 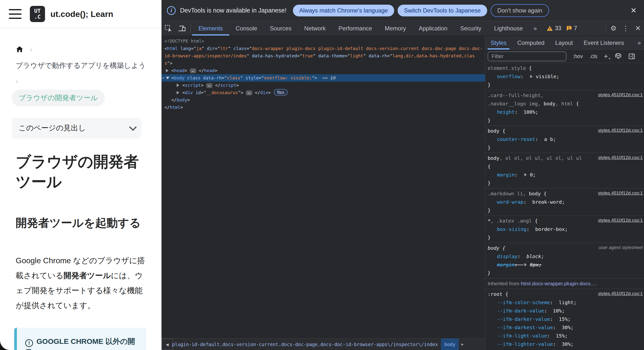 What do you see at coordinates (323, 100) in the screenshot?
I see `dom-tree-row: </body>` at bounding box center [323, 100].